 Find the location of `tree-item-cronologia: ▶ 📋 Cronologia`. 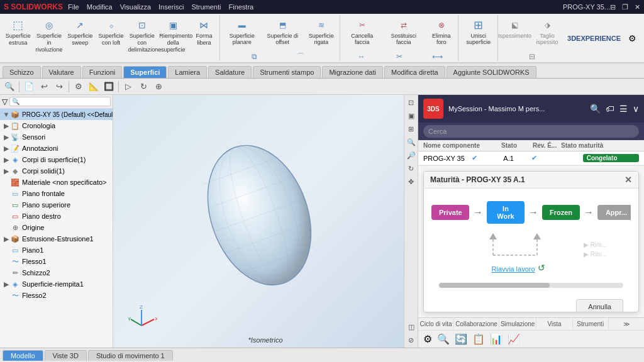

tree-item-cronologia: ▶ 📋 Cronologia is located at coordinates (57, 126).